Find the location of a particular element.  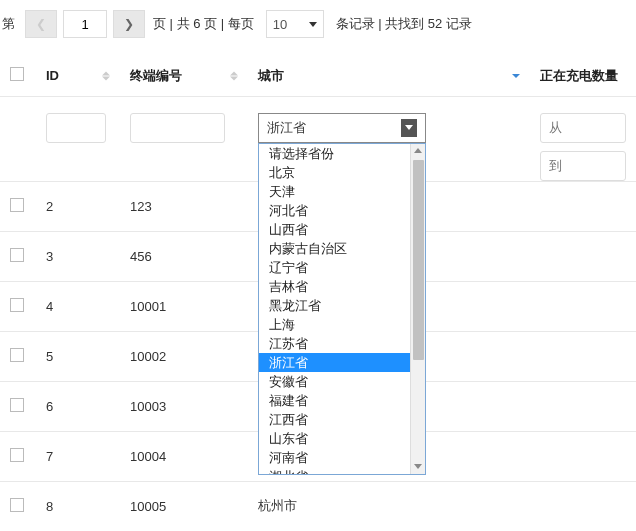

dropdown-item: 安徽省 is located at coordinates (334, 382).